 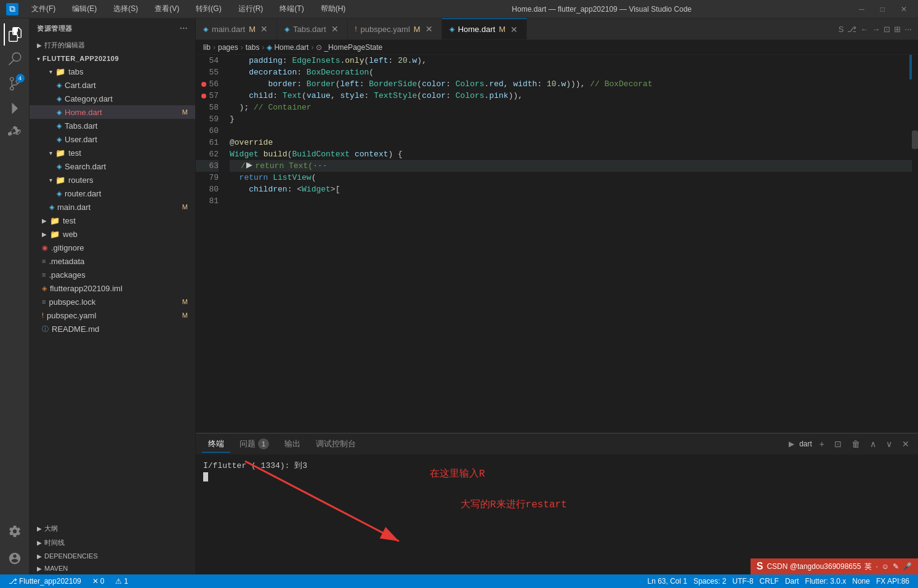 I want to click on close-tab-tabs: ✕, so click(x=335, y=29).